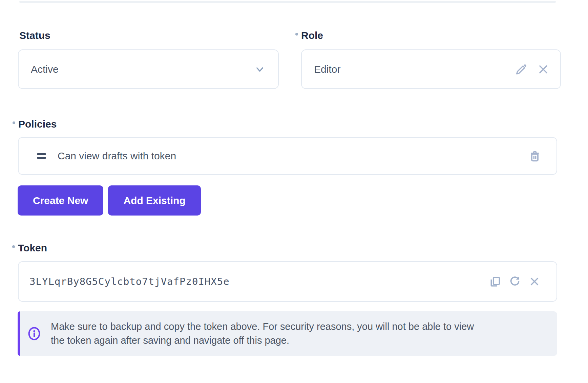 The image size is (588, 383). Describe the element at coordinates (260, 69) in the screenshot. I see `chevron-down-icon` at that location.